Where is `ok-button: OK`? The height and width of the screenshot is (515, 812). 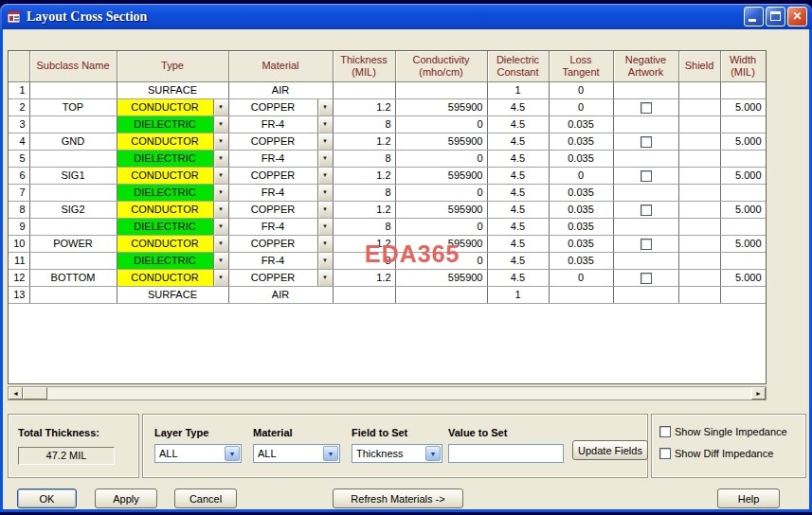 ok-button: OK is located at coordinates (47, 498).